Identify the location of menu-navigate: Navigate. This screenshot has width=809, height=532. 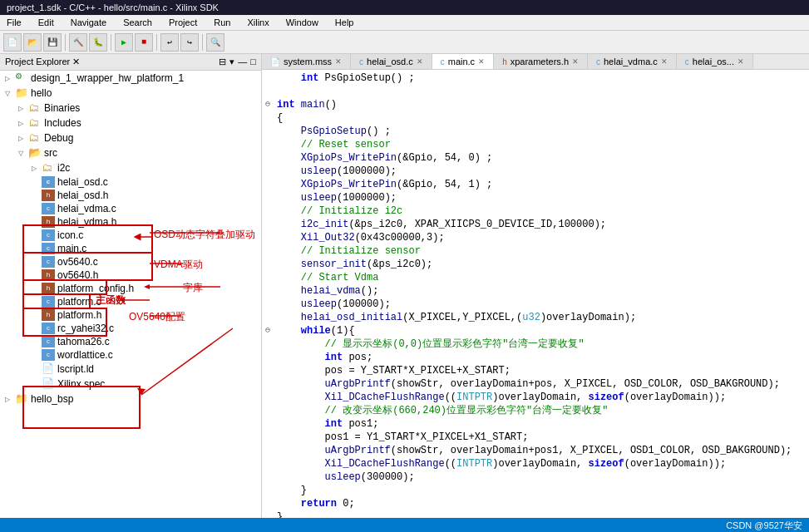
(88, 22).